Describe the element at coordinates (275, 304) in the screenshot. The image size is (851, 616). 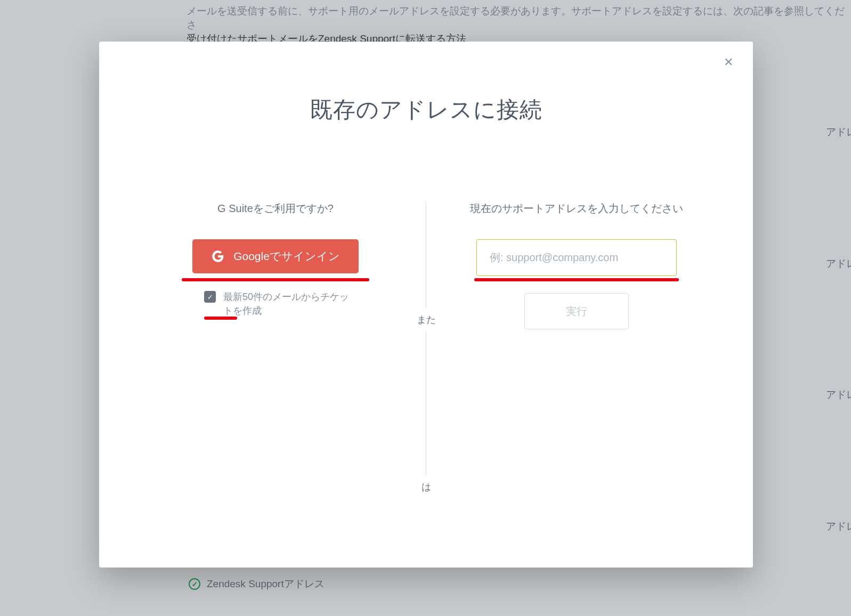
I see `create-tickets-checkbox-row: ✓ 最新50件のメールからチケットを作成` at that location.